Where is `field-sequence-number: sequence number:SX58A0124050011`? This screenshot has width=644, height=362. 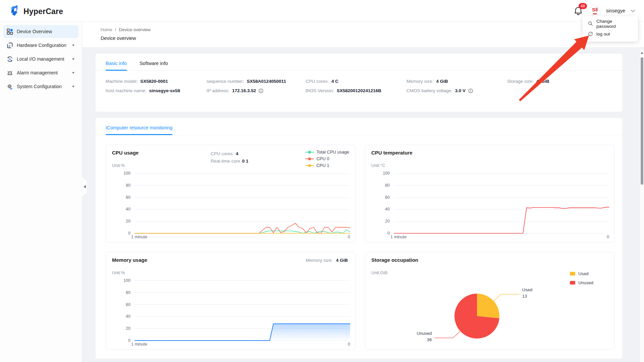
field-sequence-number: sequence number:SX58A0124050011 is located at coordinates (256, 81).